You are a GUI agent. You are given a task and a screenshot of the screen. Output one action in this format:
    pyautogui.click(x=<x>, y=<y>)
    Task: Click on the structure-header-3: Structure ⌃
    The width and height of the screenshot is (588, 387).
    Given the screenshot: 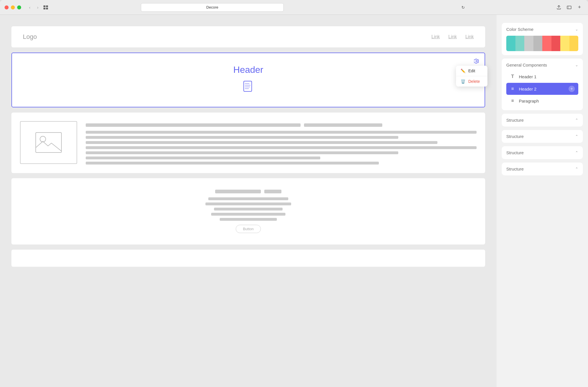 What is the action you would take?
    pyautogui.click(x=542, y=153)
    